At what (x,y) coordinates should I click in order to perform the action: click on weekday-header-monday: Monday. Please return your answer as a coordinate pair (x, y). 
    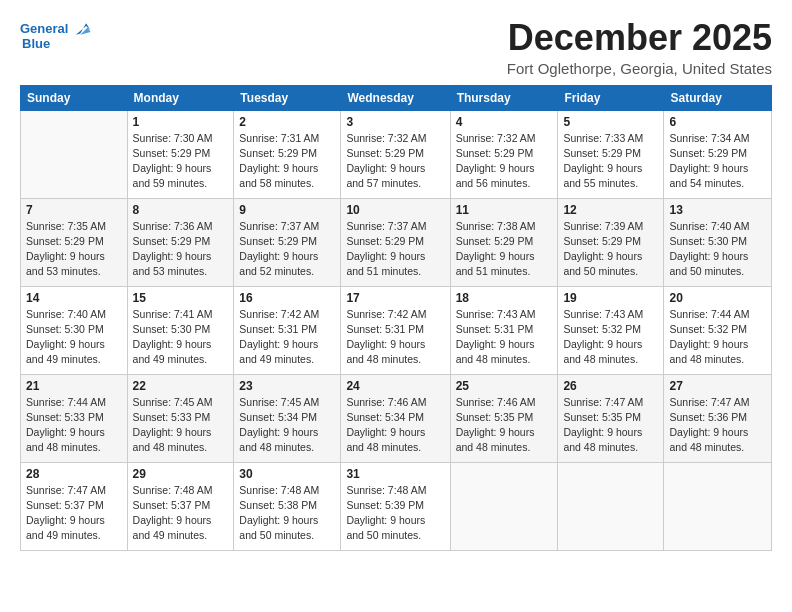
    Looking at the image, I should click on (180, 98).